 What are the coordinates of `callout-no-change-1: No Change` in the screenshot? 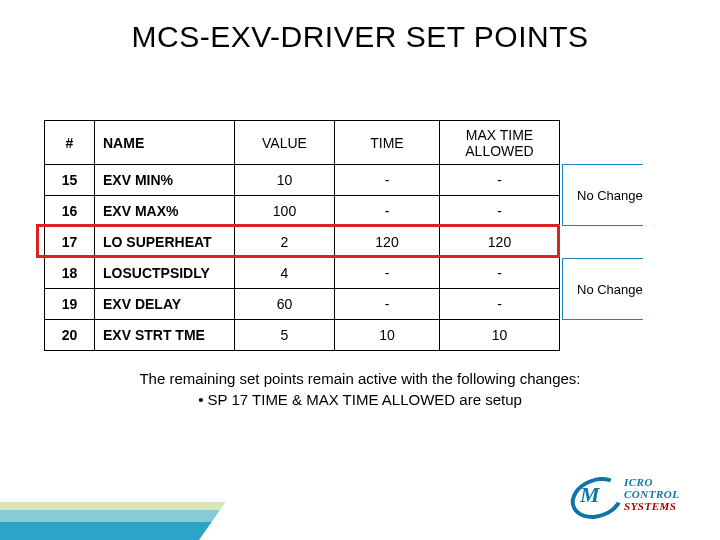 It's located at (602, 195).